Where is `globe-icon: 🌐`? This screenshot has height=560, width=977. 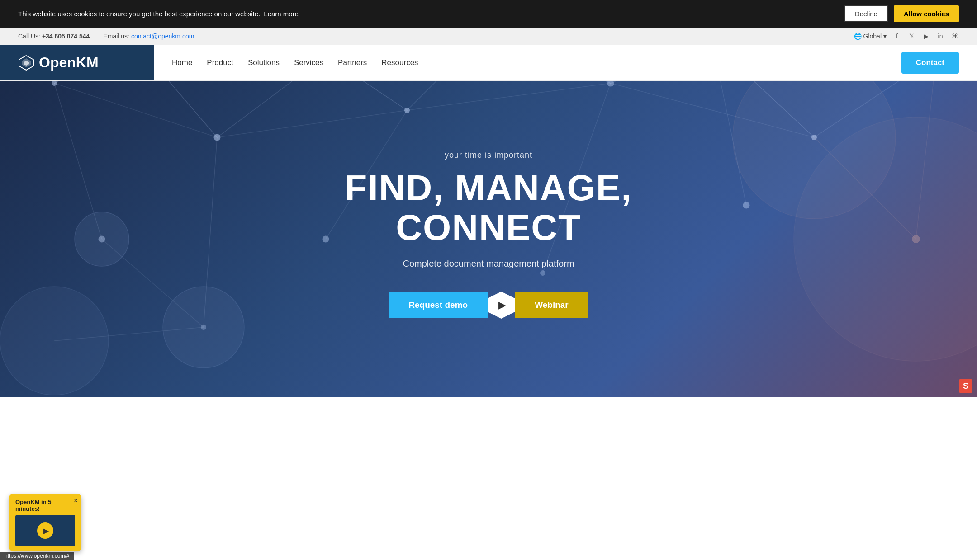 globe-icon: 🌐 is located at coordinates (858, 36).